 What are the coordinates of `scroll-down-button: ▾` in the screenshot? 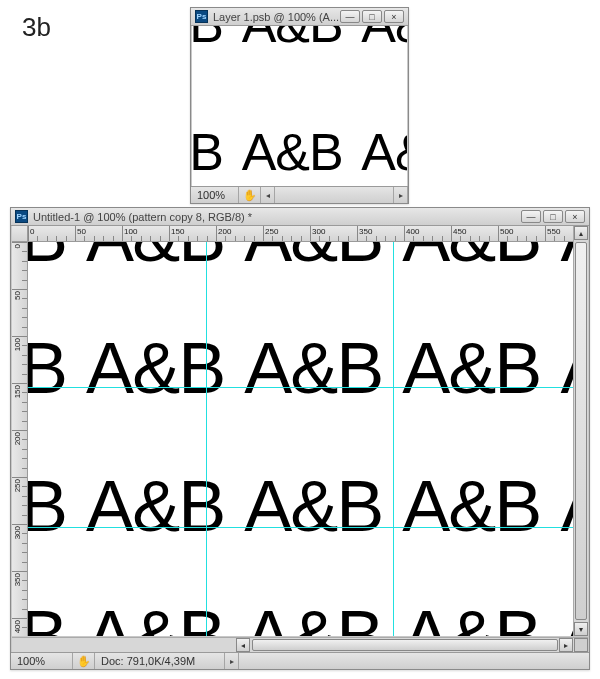 It's located at (581, 629).